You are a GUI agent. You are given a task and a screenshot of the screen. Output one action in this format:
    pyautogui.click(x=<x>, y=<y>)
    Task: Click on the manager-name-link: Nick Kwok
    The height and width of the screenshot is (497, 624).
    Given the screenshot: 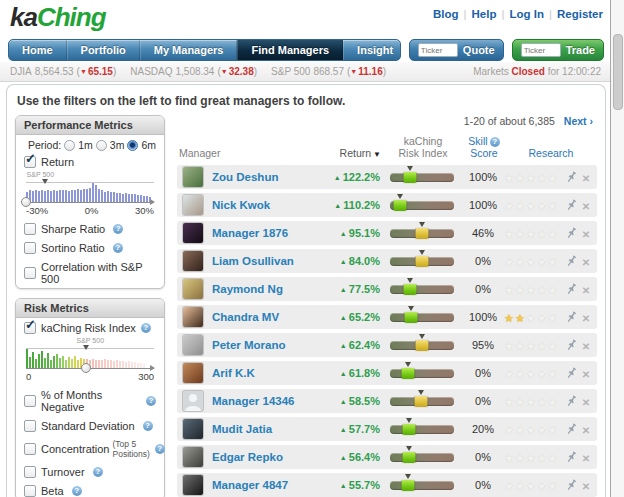 What is the action you would take?
    pyautogui.click(x=267, y=205)
    